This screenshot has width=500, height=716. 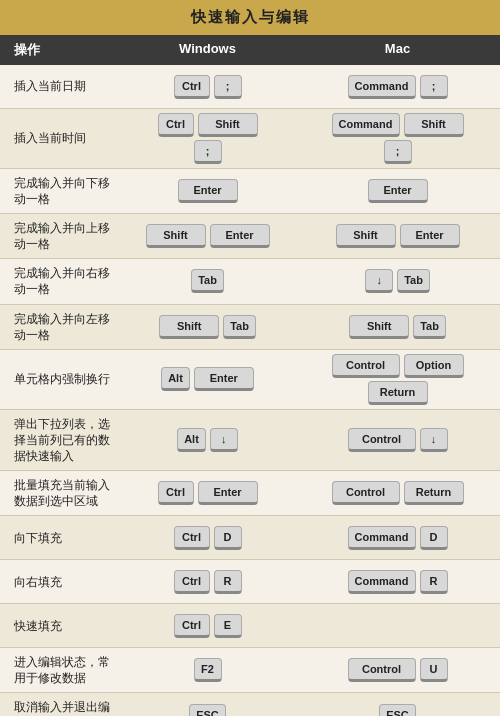 I want to click on win-cell: CtrlR, so click(x=208, y=582).